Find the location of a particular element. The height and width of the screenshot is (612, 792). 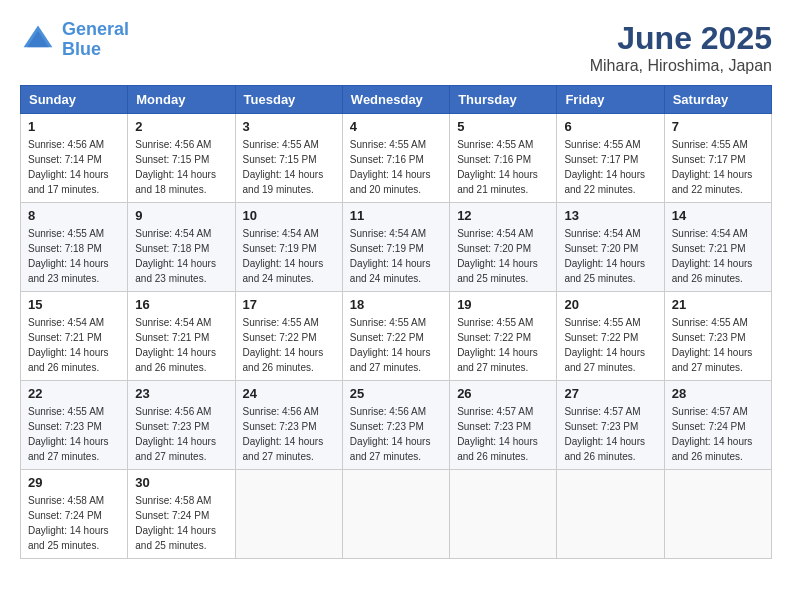

header: General Blue June 2025 Mihara, Hiroshima… is located at coordinates (396, 48).